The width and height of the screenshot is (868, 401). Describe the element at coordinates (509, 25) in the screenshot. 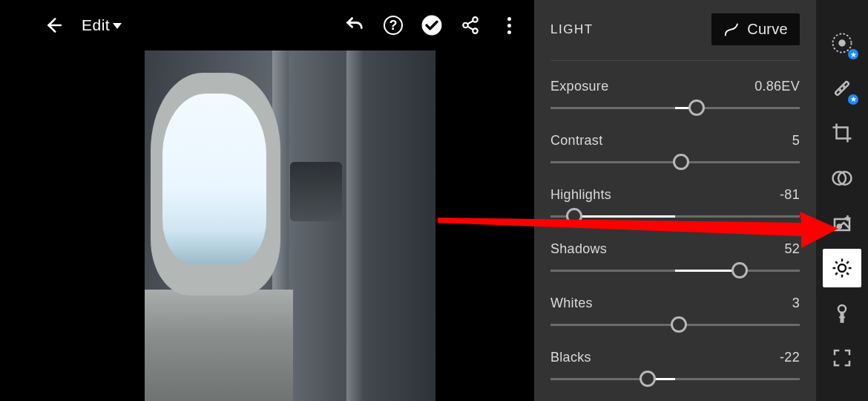

I see `overflow-menu-button` at that location.